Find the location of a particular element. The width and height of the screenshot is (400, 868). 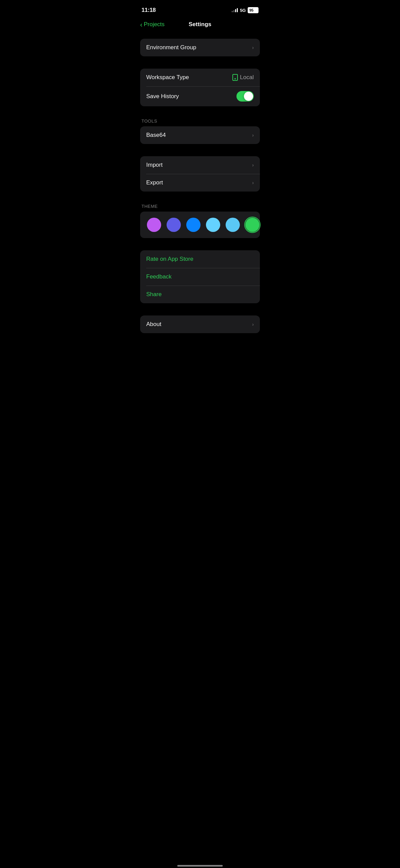

about-label: About is located at coordinates (154, 324).